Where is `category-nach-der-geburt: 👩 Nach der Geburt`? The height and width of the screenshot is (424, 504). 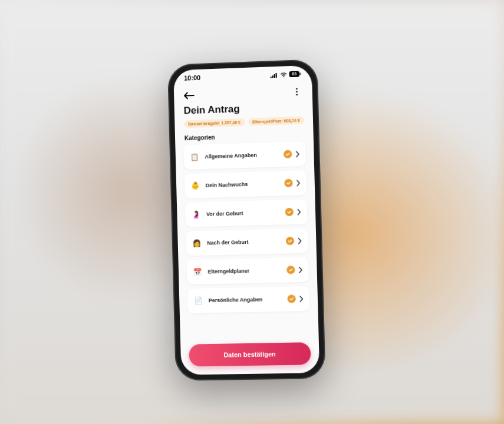
category-nach-der-geburt: 👩 Nach der Geburt is located at coordinates (247, 241).